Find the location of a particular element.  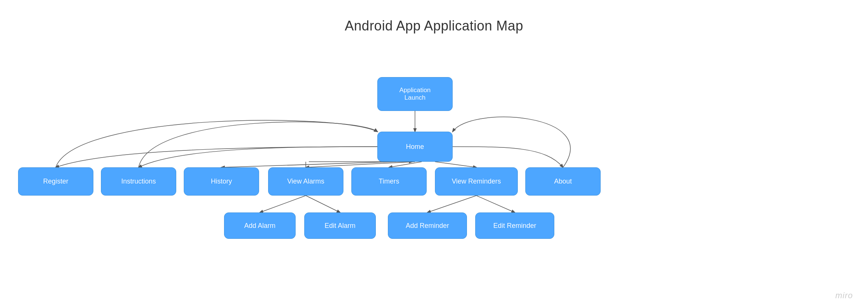

node-history: History is located at coordinates (221, 181).